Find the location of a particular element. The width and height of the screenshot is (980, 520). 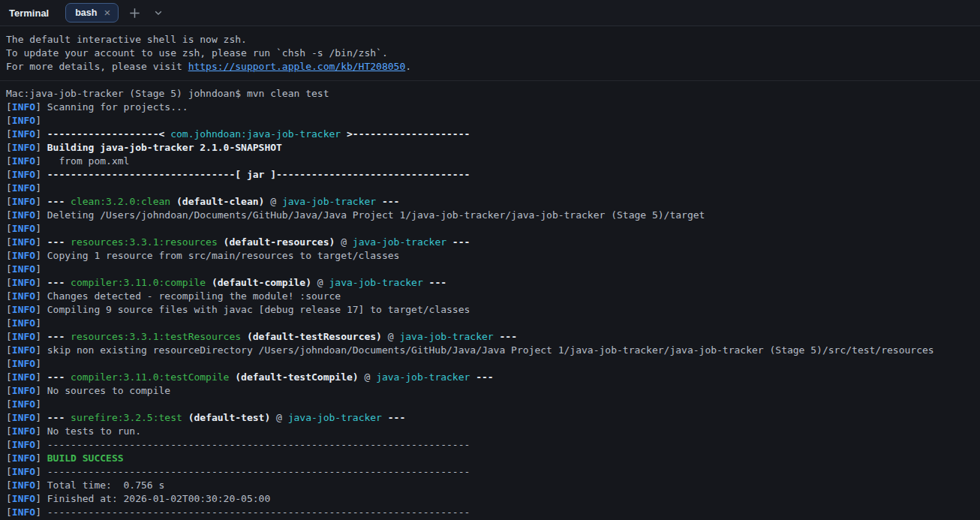

terminal-line: [INFO] Finished at: 2026-01-02T00:30:20-… is located at coordinates (490, 499).